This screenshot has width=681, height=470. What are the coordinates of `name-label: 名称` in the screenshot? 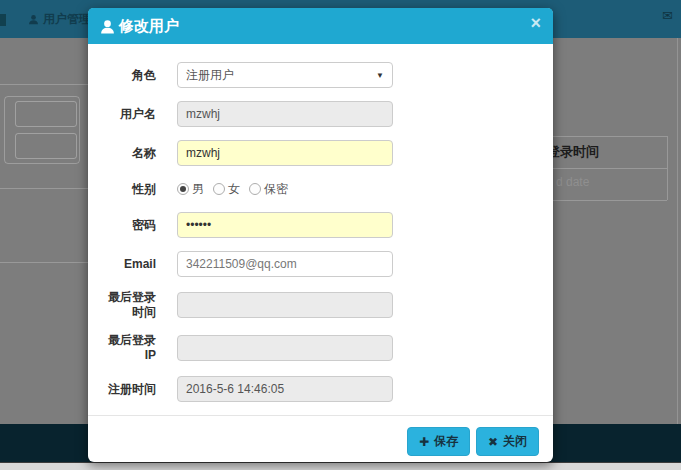 It's located at (127, 154).